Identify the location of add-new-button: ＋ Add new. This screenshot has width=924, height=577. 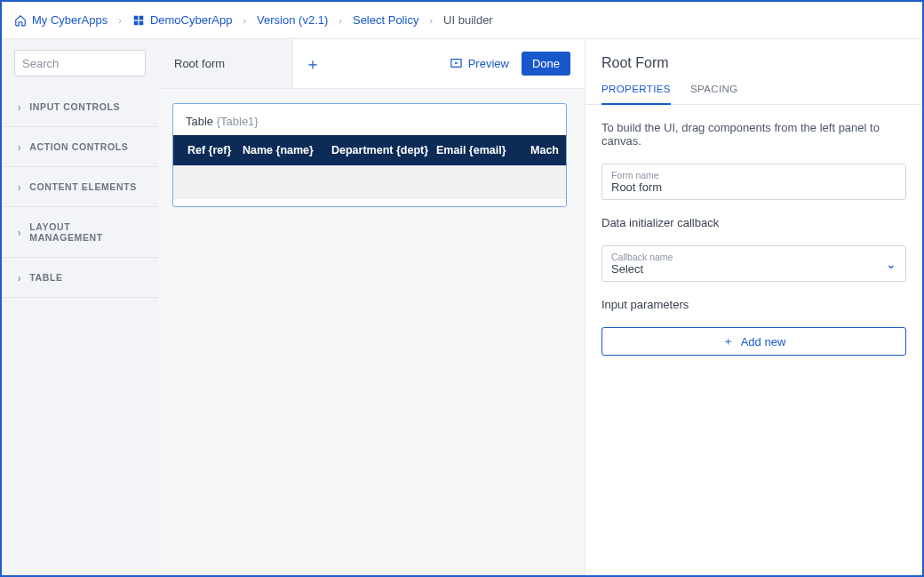
(753, 341).